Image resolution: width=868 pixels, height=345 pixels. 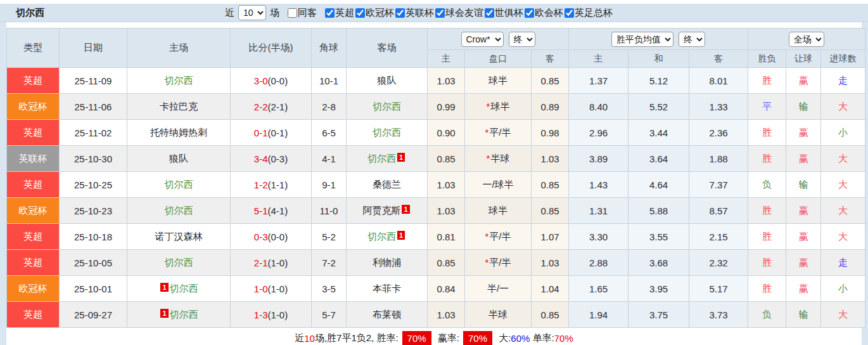 I want to click on dan-rate-value: 70%, so click(x=564, y=339).